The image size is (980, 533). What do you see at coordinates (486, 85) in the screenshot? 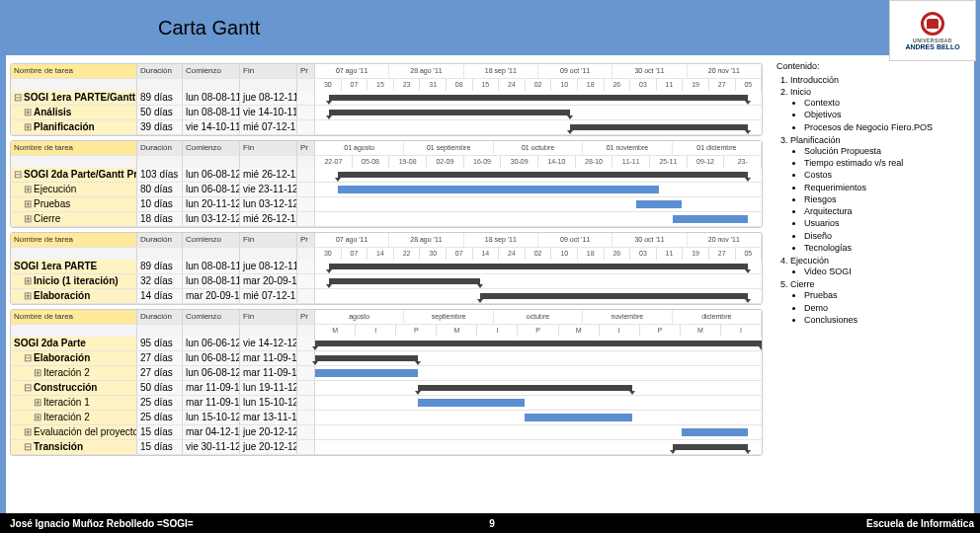
I see `day-label: 15` at bounding box center [486, 85].